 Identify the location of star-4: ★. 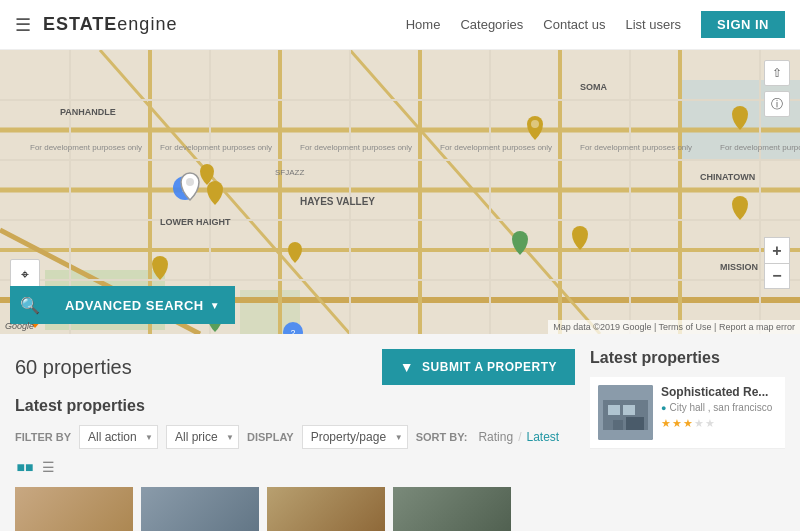
(699, 424).